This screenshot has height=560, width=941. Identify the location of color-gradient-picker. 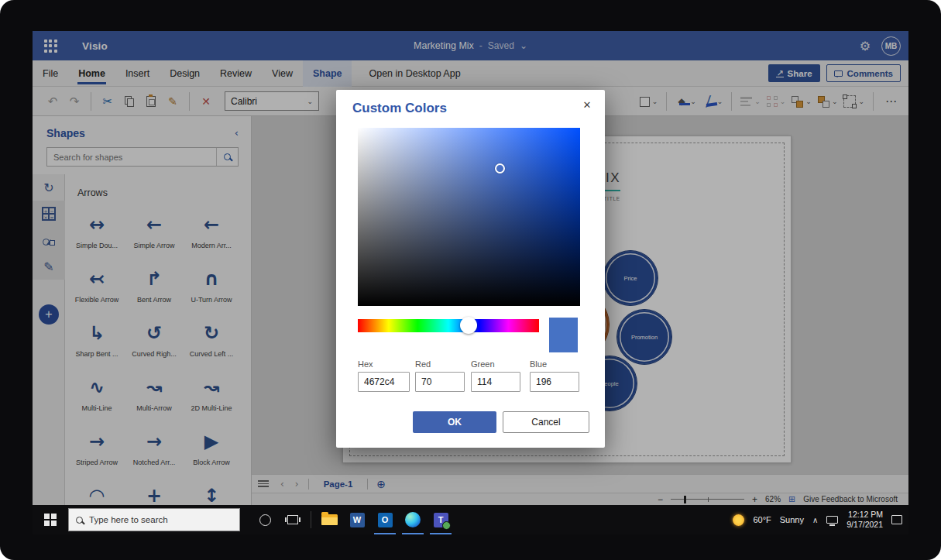
(469, 217).